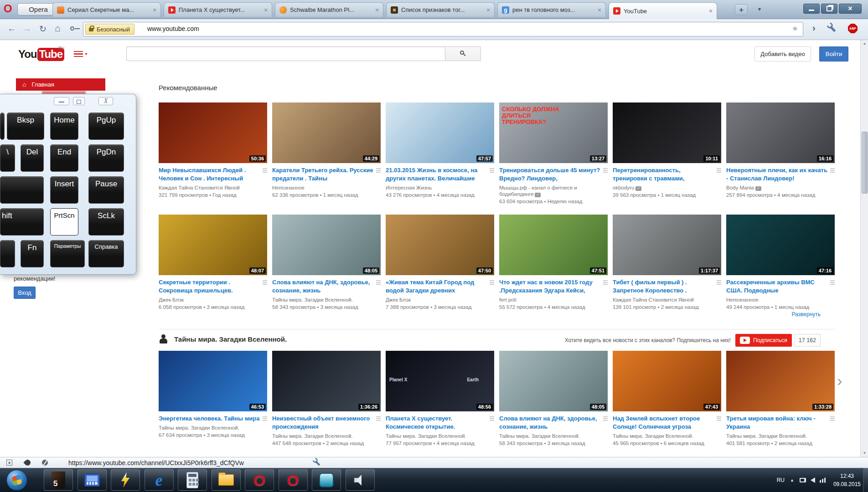 This screenshot has width=868, height=492. Describe the element at coordinates (64, 190) in the screenshot. I see `osk-key-insert: Insert` at that location.